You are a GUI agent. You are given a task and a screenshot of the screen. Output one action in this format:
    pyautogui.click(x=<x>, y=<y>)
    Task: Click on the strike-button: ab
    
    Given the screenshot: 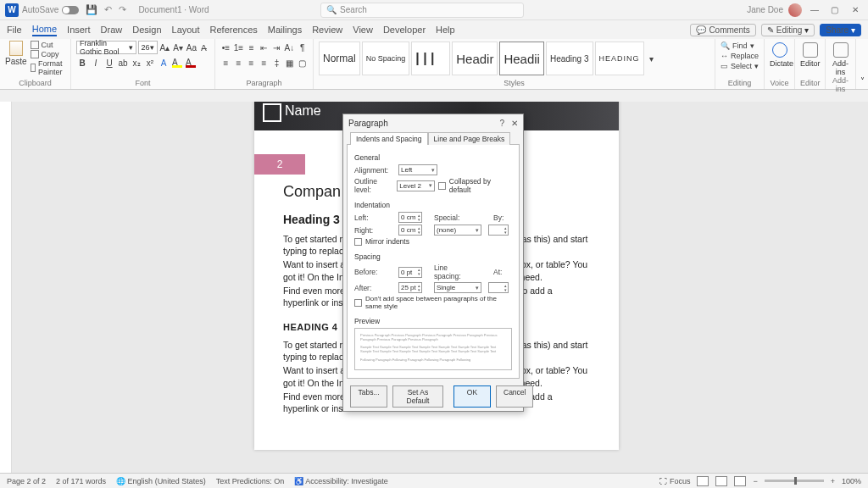 What is the action you would take?
    pyautogui.click(x=123, y=63)
    